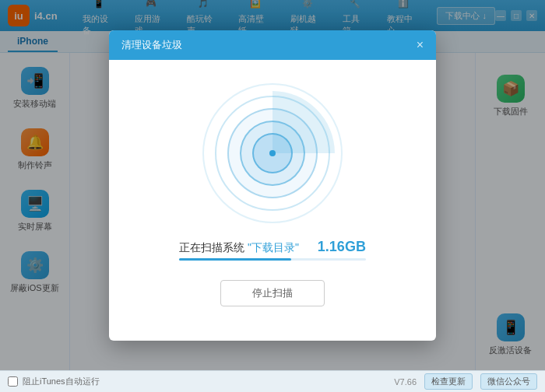  I want to click on scan-progress-bar, so click(235, 260).